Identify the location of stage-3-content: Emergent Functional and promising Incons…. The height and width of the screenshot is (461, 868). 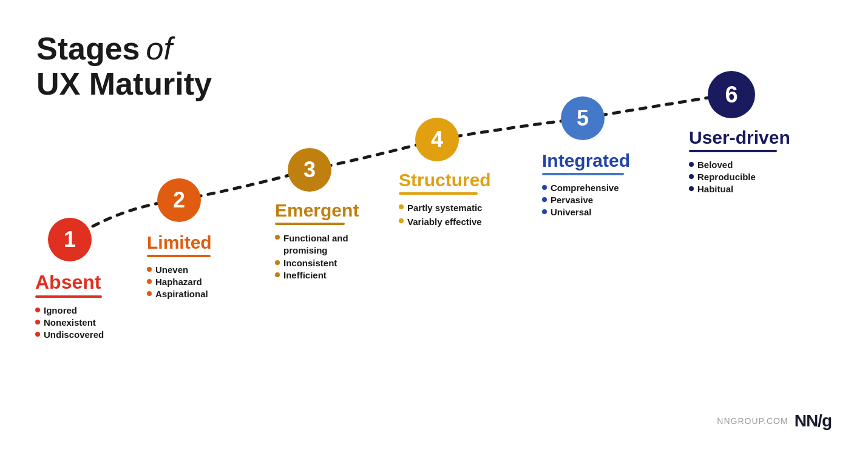
(325, 241).